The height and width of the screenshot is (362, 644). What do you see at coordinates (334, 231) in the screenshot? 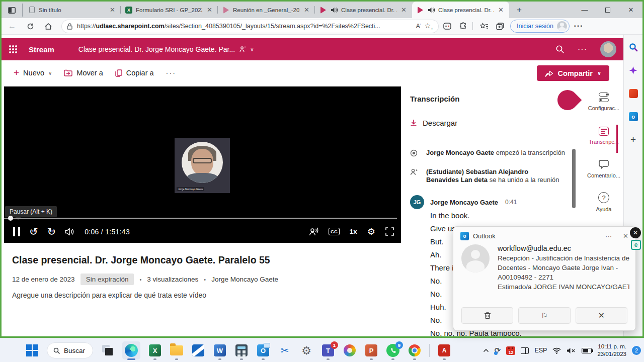
I see `captions-button: CC` at bounding box center [334, 231].